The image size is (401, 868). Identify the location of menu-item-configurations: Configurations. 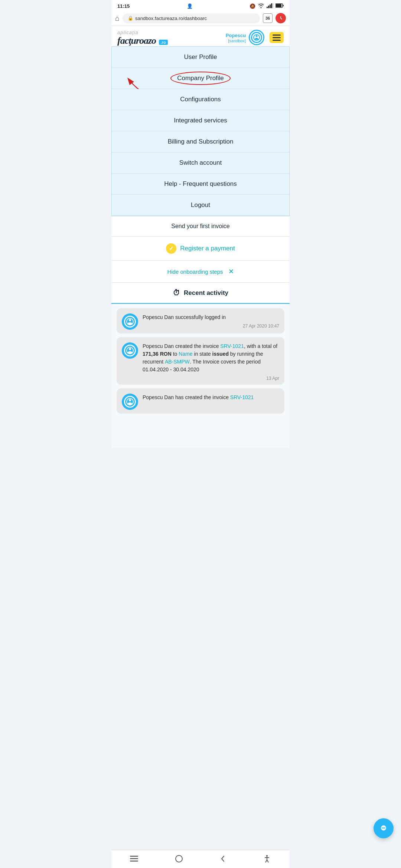
(200, 99).